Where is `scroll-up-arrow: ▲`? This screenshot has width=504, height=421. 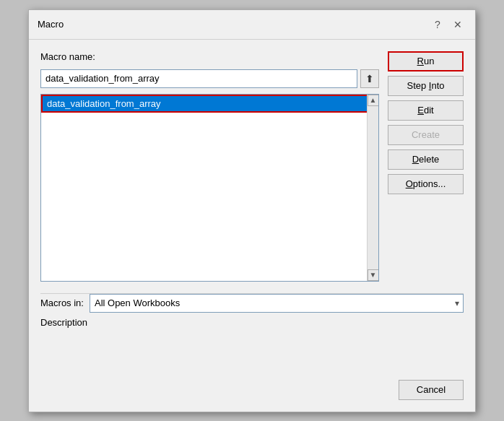 scroll-up-arrow: ▲ is located at coordinates (373, 100).